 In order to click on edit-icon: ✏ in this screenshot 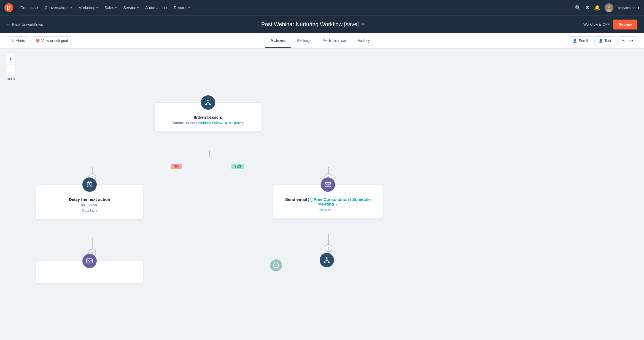, I will do `click(363, 24)`.